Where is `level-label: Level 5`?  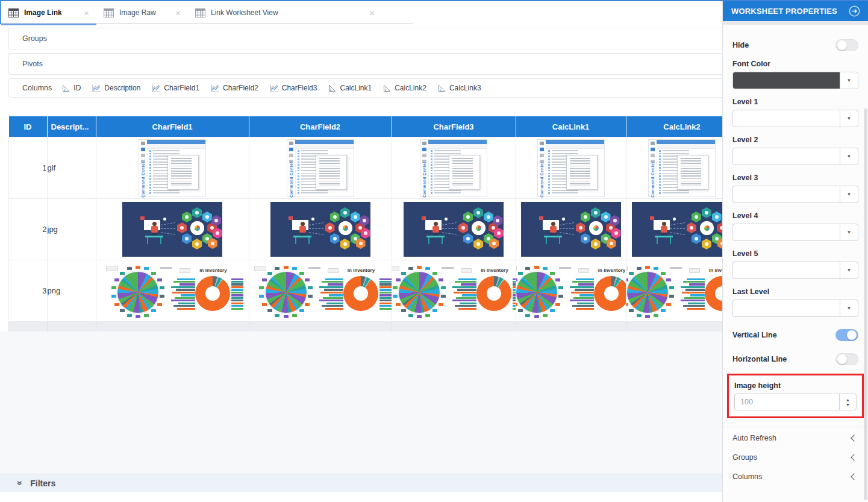 level-label: Level 5 is located at coordinates (795, 254).